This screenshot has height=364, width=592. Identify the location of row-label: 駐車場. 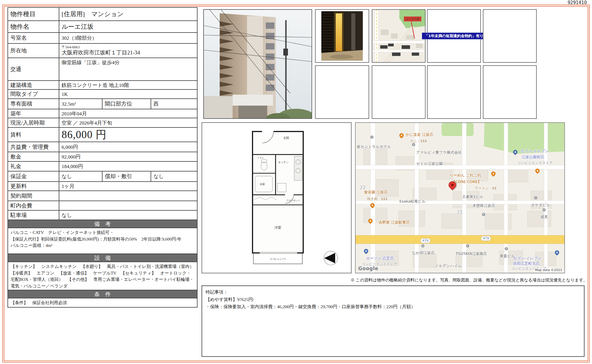
(34, 215).